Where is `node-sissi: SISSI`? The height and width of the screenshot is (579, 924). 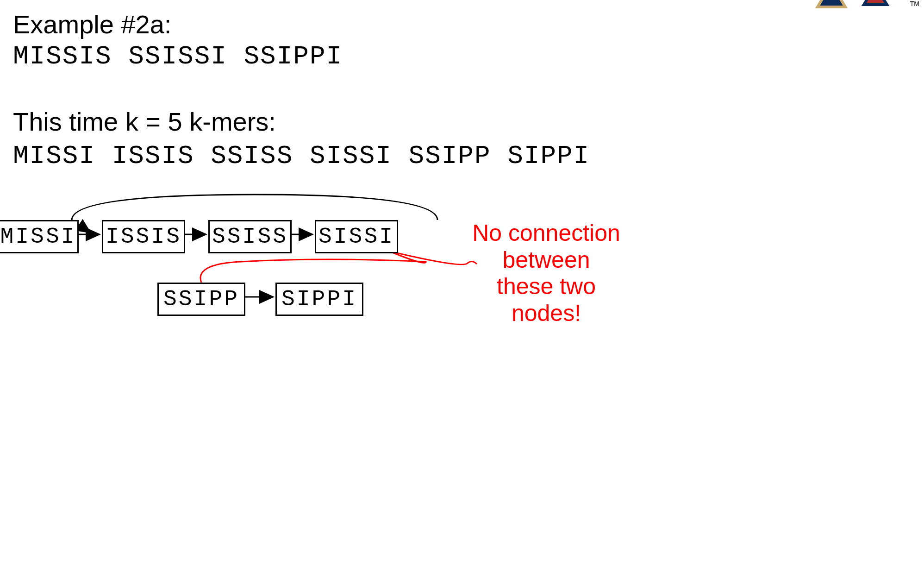 node-sissi: SISSI is located at coordinates (356, 237).